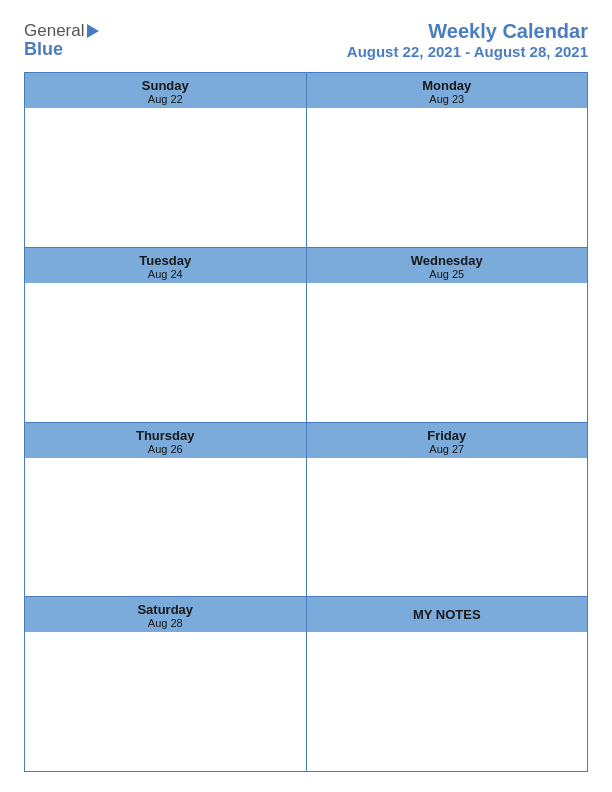 This screenshot has height=792, width=612. What do you see at coordinates (447, 614) in the screenshot?
I see `notes-label: MY NOTES` at bounding box center [447, 614].